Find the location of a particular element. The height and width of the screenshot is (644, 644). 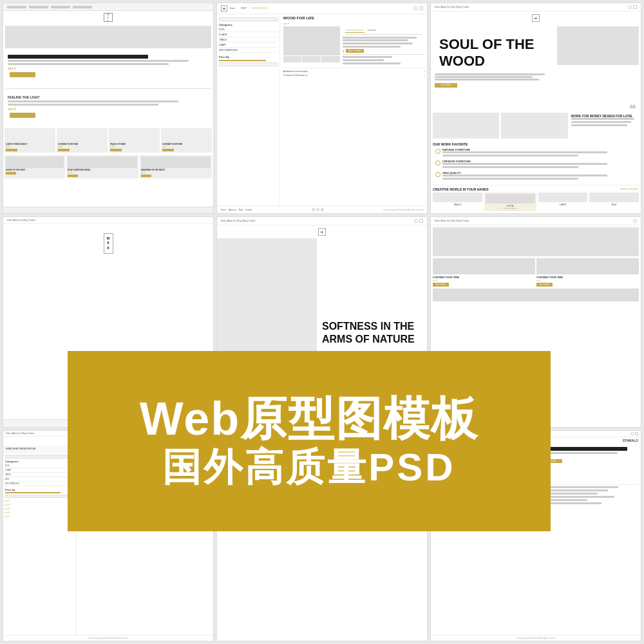

softness-title: SOFTNESS IN THE ARMS OF NATURE is located at coordinates (372, 332).